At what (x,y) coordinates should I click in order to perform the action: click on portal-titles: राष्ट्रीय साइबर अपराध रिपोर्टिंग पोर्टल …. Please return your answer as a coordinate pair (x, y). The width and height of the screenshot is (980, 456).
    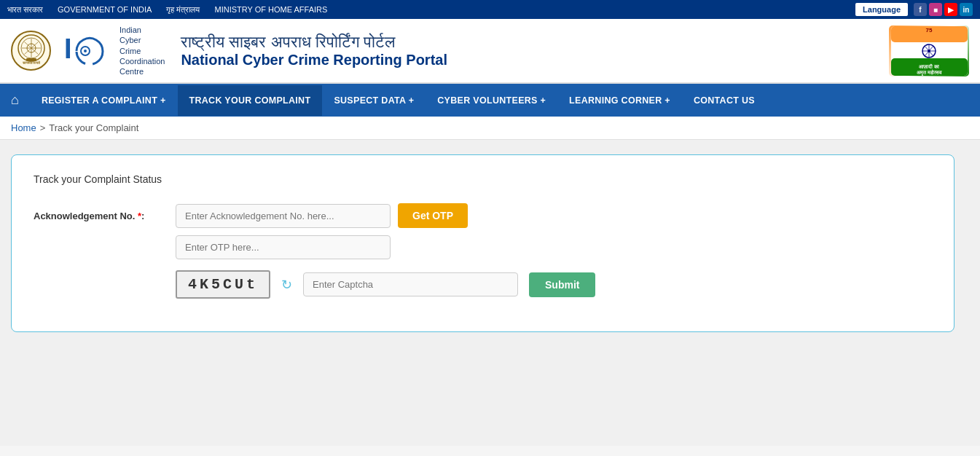
    Looking at the image, I should click on (314, 51).